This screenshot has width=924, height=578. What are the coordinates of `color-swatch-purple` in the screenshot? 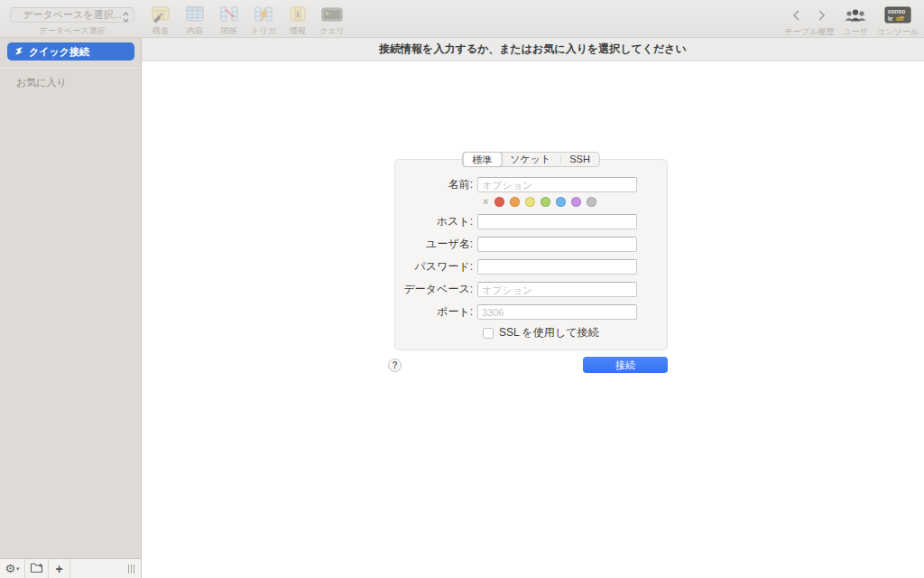 It's located at (576, 202).